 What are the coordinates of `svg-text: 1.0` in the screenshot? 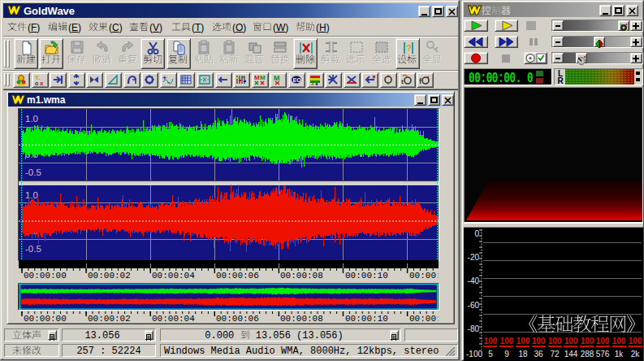 It's located at (32, 119).